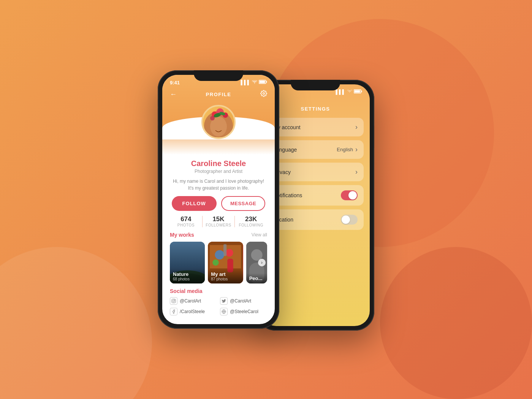  What do you see at coordinates (218, 185) in the screenshot?
I see `profile-bio: Hi, my name is Carol and I love photogra…` at bounding box center [218, 185].